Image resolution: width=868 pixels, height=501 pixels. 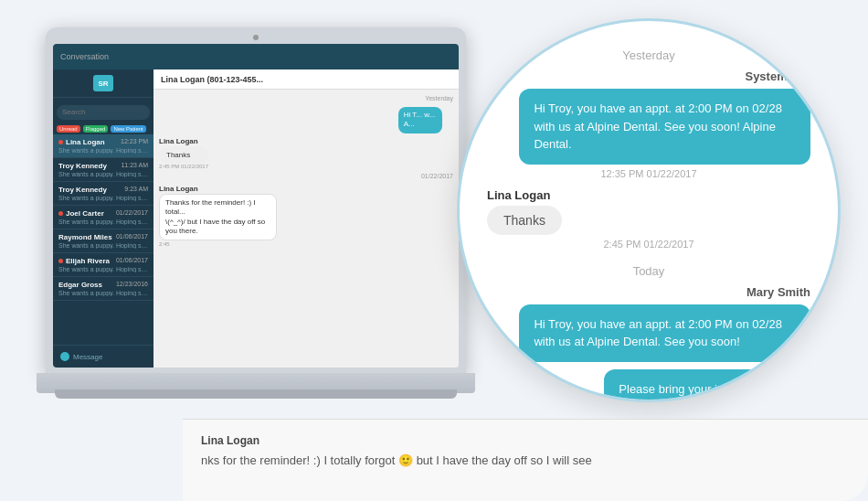 I want to click on sidebar: SR Unread Flagged New Patient, so click(x=103, y=219).